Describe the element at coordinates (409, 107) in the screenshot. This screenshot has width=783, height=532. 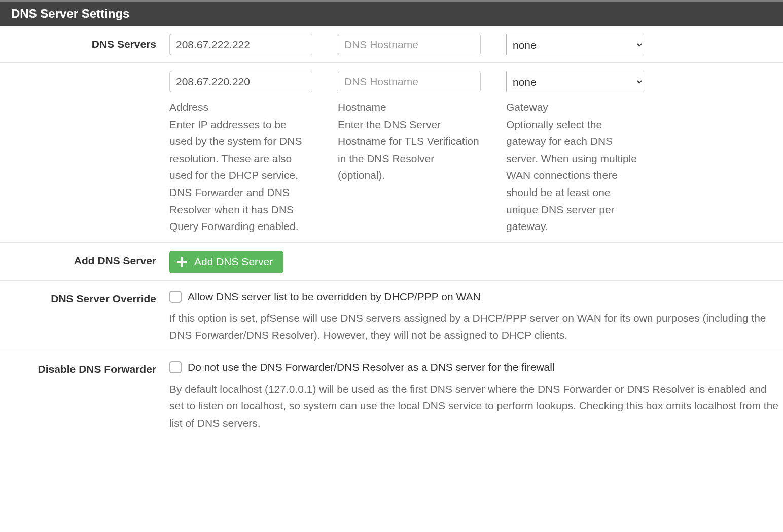
I see `hostname-help-title: Hostname` at that location.